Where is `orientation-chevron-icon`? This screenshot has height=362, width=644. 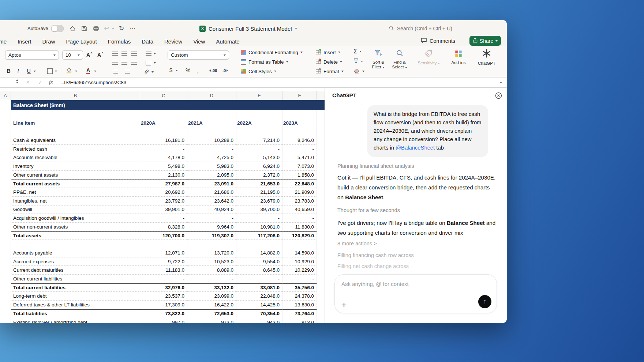 orientation-chevron-icon is located at coordinates (153, 72).